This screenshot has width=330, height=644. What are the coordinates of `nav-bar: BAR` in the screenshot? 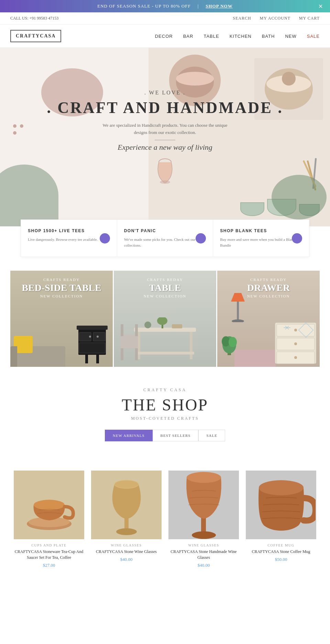 It's located at (188, 36).